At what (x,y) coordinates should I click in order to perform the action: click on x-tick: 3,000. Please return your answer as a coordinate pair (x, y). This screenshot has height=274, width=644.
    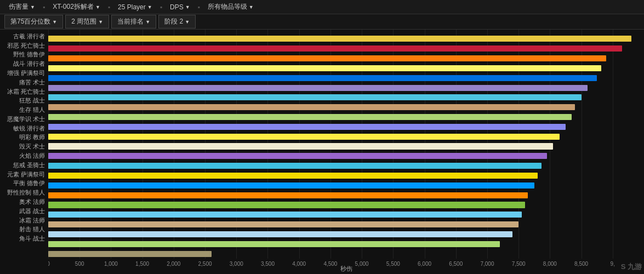
    Looking at the image, I should click on (237, 264).